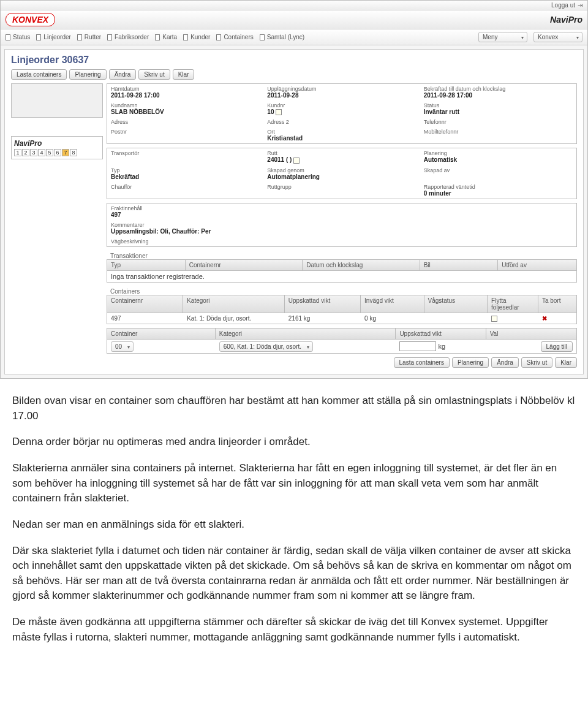  I want to click on kommentarer-value: Uppsamlingsbil: Oli, Chaufför: Per, so click(342, 232).